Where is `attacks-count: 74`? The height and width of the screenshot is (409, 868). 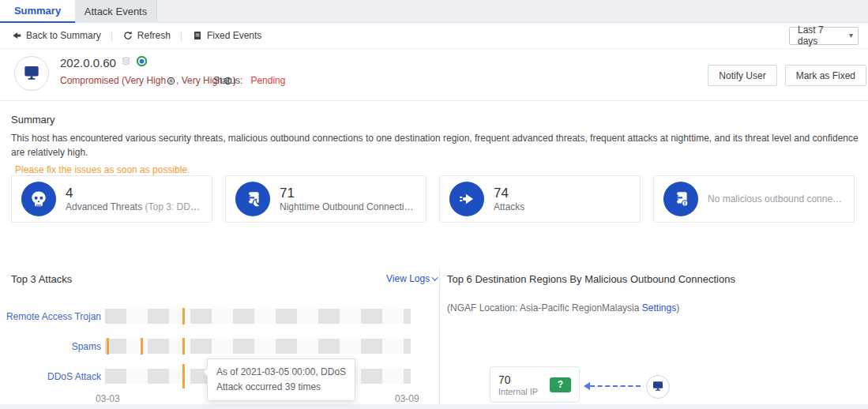
attacks-count: 74 is located at coordinates (509, 193).